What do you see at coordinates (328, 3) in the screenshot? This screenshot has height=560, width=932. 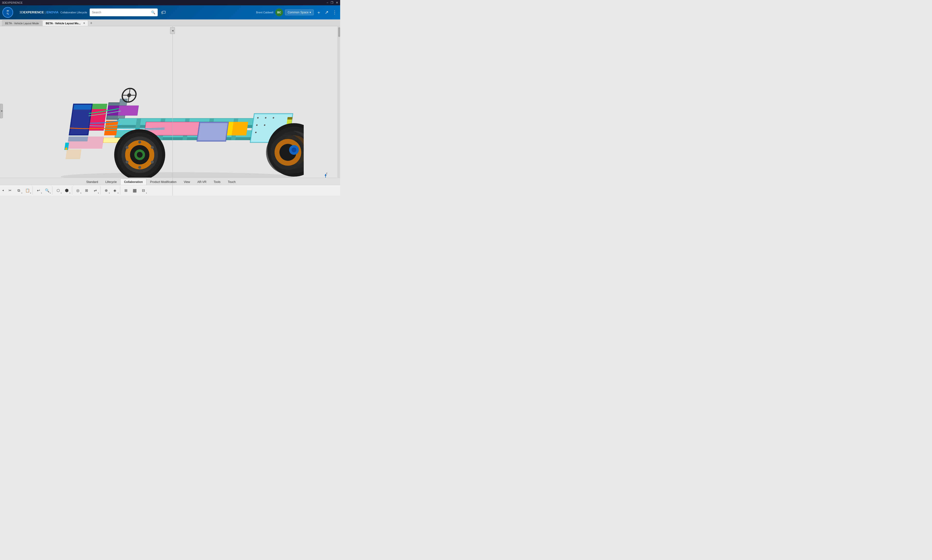 I see `minimize-button: −` at bounding box center [328, 3].